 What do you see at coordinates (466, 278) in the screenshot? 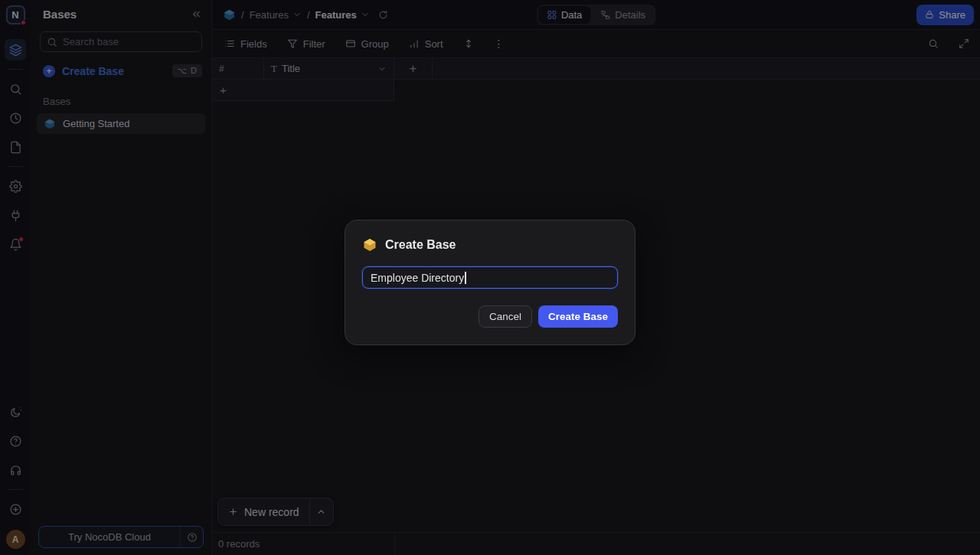
I see `text-caret` at bounding box center [466, 278].